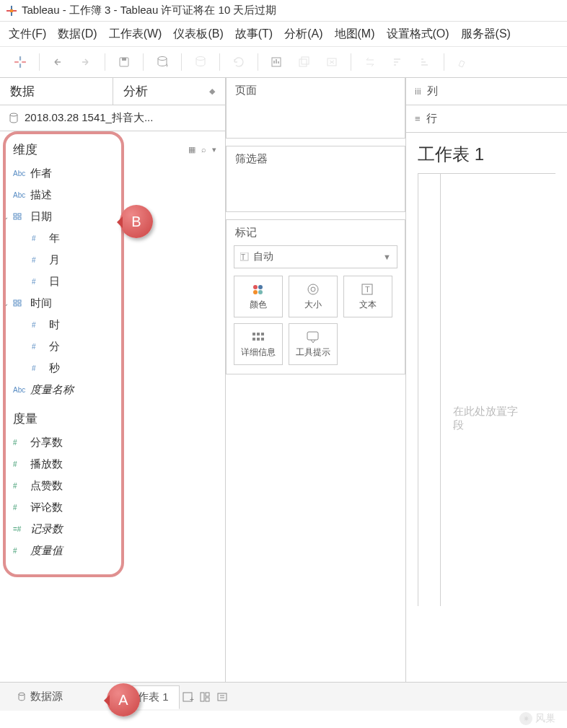  What do you see at coordinates (113, 507) in the screenshot?
I see `field-comments: #评论数` at bounding box center [113, 507].